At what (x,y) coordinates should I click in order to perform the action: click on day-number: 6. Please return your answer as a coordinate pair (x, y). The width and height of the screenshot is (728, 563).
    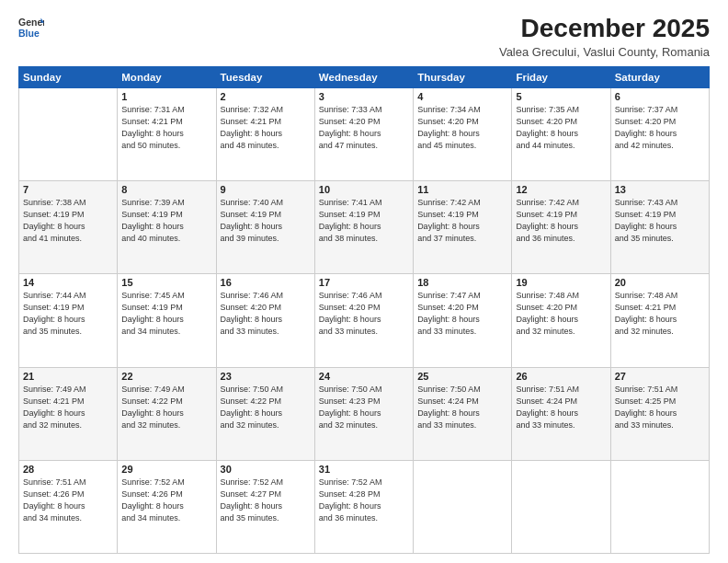
    Looking at the image, I should click on (660, 97).